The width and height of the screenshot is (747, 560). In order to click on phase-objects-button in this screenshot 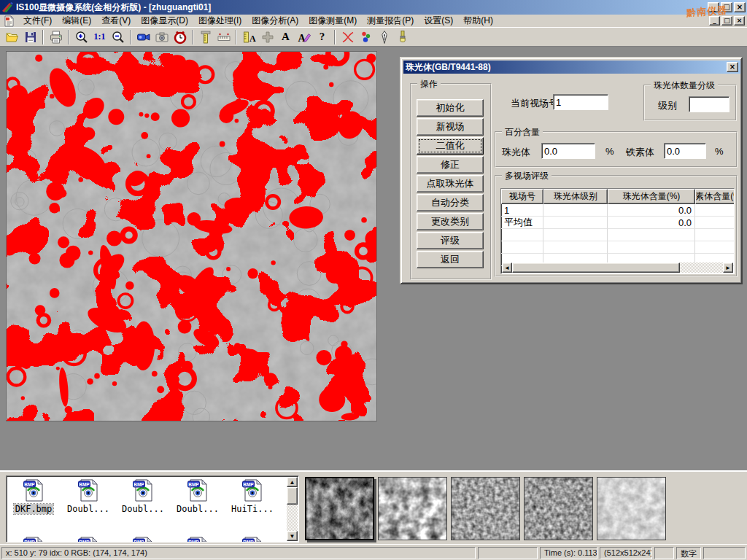, I will do `click(366, 37)`.